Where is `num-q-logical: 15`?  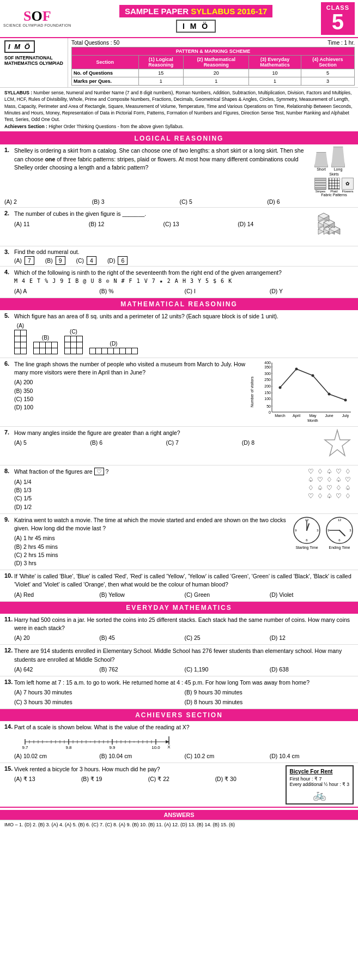 num-q-logical: 15 is located at coordinates (161, 73).